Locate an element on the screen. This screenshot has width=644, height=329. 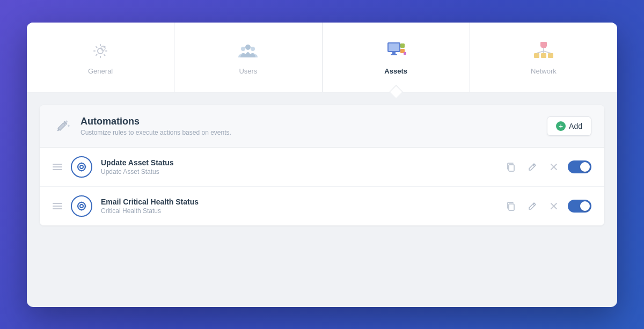
automations-title: Automations is located at coordinates (156, 121).